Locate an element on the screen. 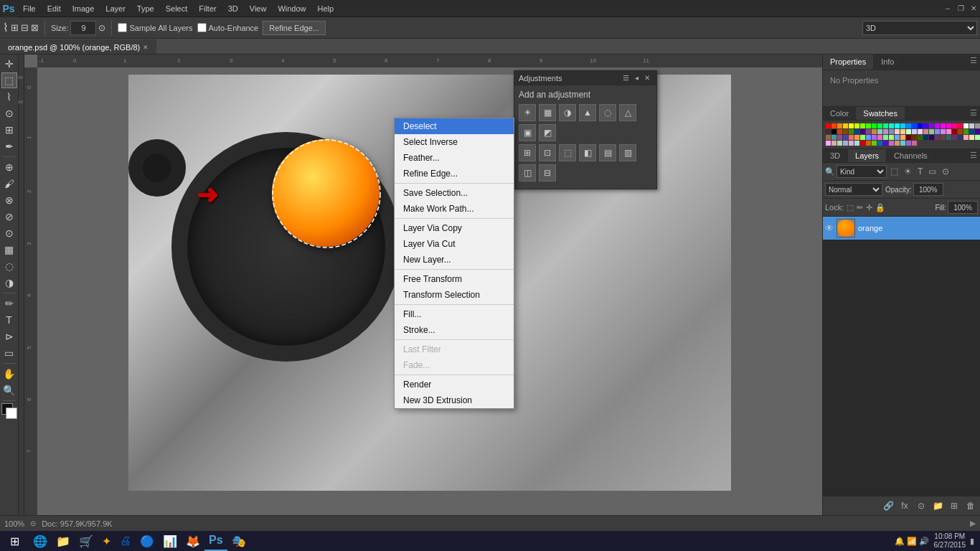 The image size is (980, 551). tool-option-icon: ⊞ is located at coordinates (14, 27).